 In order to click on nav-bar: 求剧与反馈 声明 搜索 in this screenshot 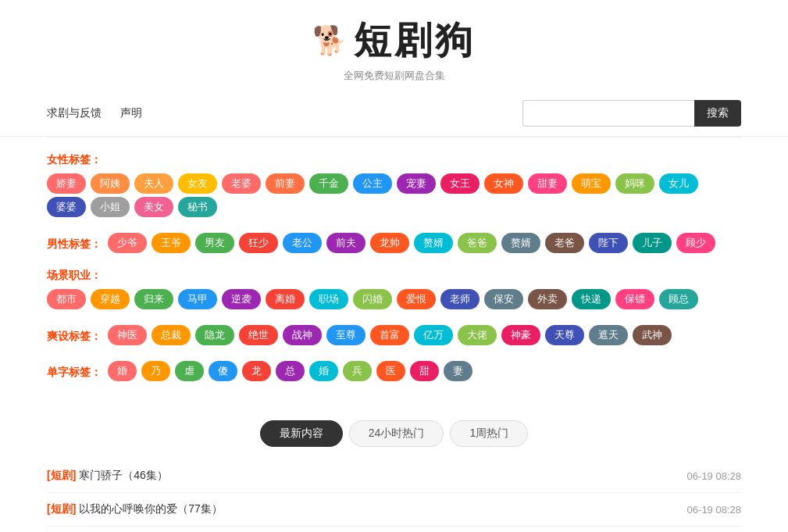, I will do `click(394, 114)`.